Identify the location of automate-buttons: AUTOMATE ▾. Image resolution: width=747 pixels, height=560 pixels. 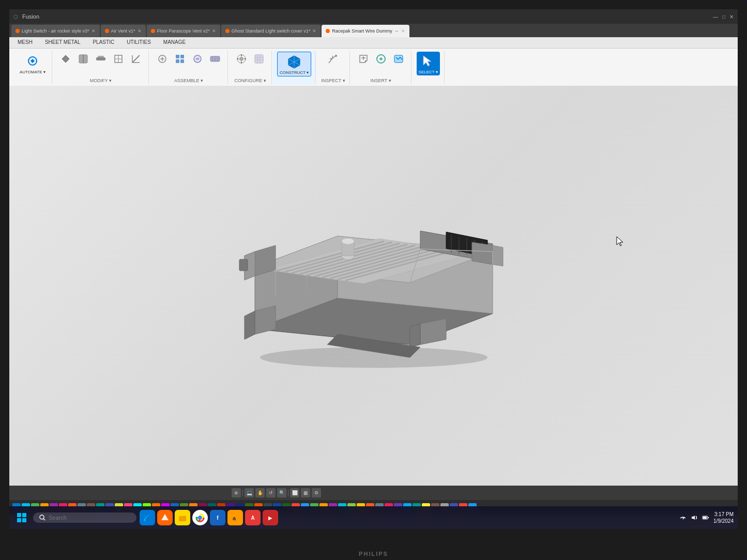
(33, 64).